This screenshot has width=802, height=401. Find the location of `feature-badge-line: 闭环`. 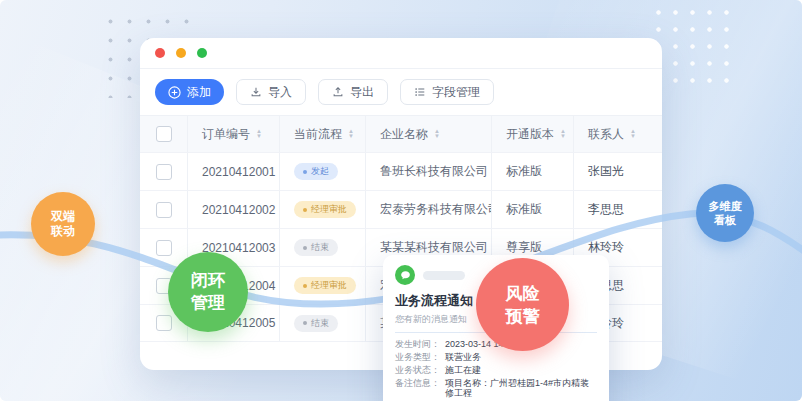

feature-badge-line: 闭环 is located at coordinates (208, 281).